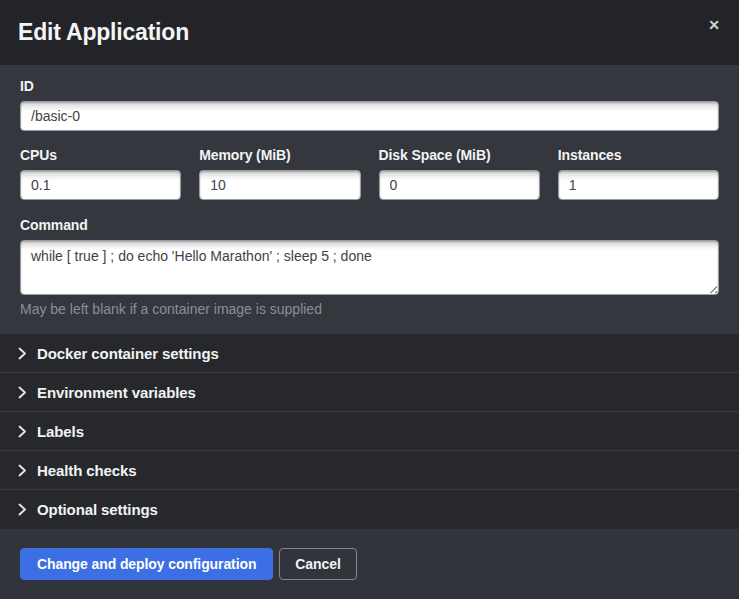 This screenshot has width=739, height=599. What do you see at coordinates (87, 470) in the screenshot?
I see `section-title: Health checks` at bounding box center [87, 470].